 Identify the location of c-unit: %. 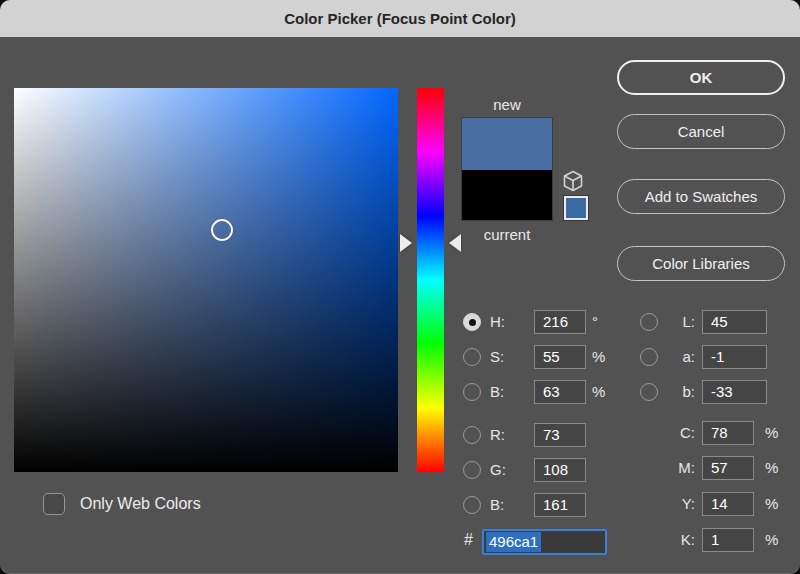
(772, 433).